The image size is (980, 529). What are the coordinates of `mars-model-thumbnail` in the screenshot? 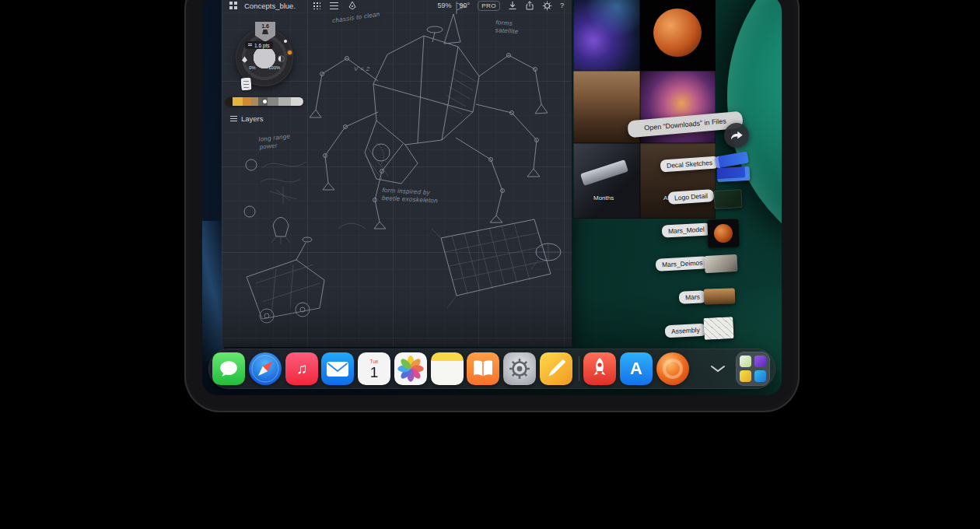 It's located at (723, 233).